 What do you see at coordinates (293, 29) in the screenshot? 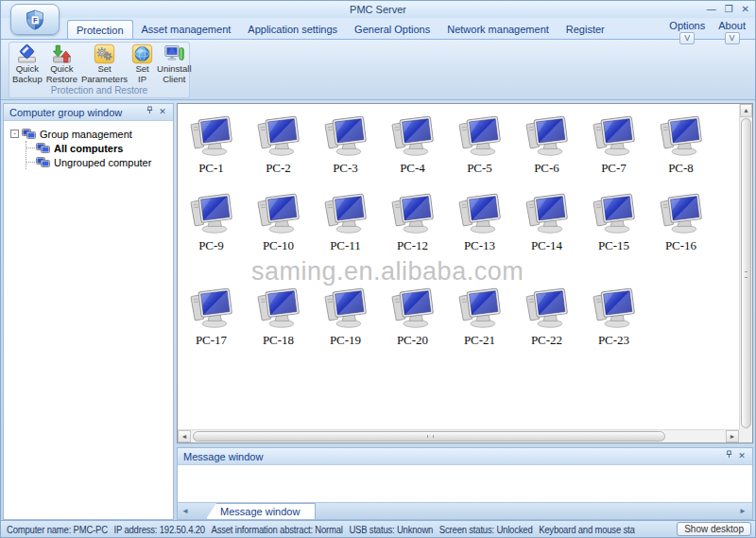
I see `tab-application-settings: Application settings` at bounding box center [293, 29].